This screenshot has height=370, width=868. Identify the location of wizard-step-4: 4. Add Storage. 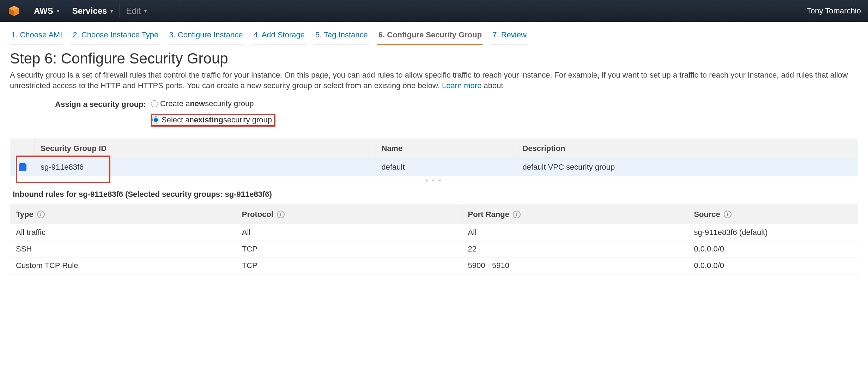
(279, 36).